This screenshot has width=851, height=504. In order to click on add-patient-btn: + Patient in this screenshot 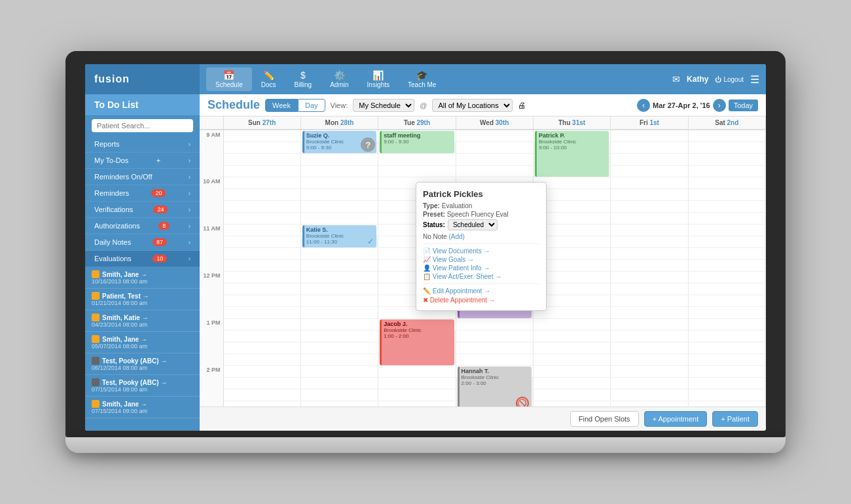, I will do `click(735, 419)`.